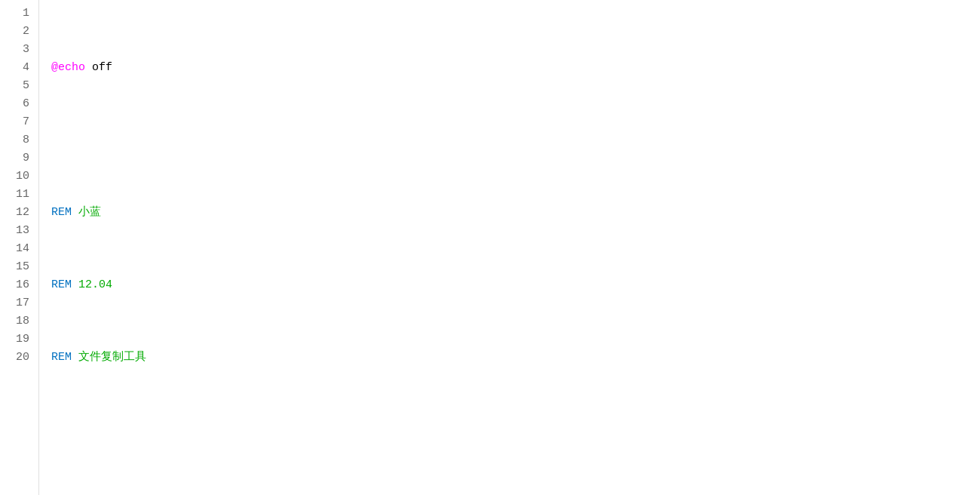 This screenshot has width=980, height=495. What do you see at coordinates (516, 68) in the screenshot?
I see `code-line-1: @echo off` at bounding box center [516, 68].